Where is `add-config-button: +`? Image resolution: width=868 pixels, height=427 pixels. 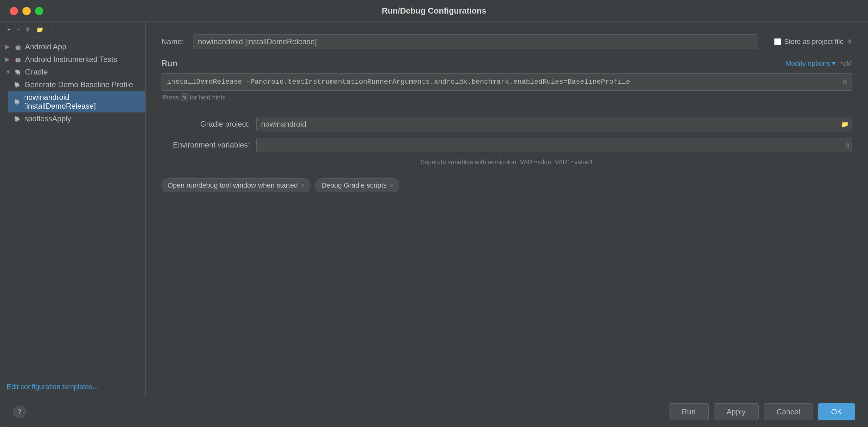 add-config-button: + is located at coordinates (9, 30).